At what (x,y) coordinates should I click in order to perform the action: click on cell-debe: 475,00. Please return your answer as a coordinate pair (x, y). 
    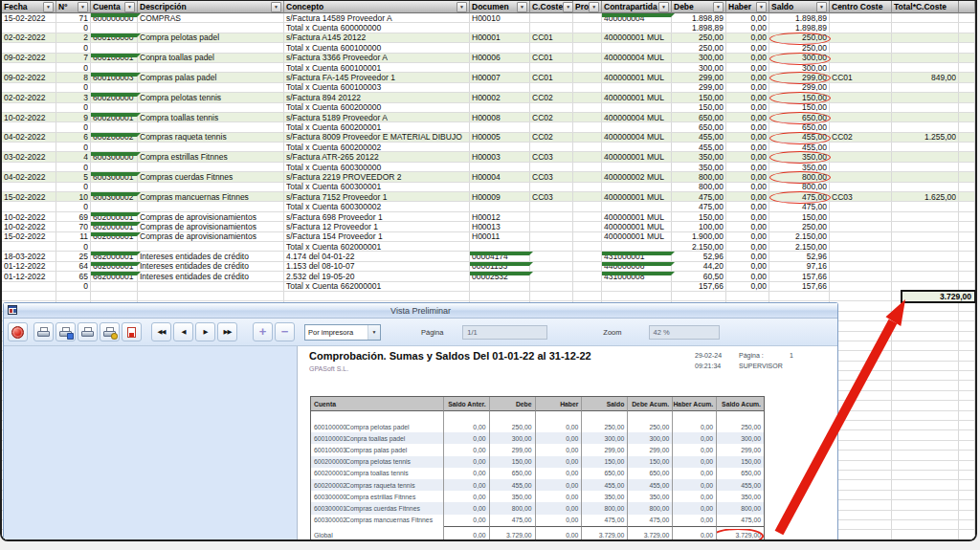
    Looking at the image, I should click on (699, 197).